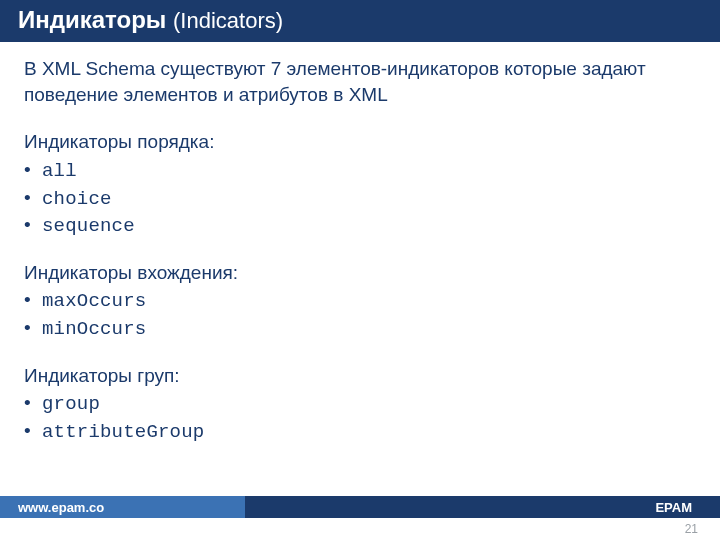 The image size is (720, 540). Describe the element at coordinates (360, 198) in the screenshot. I see `bullet-list: •all •choice •sequence` at that location.